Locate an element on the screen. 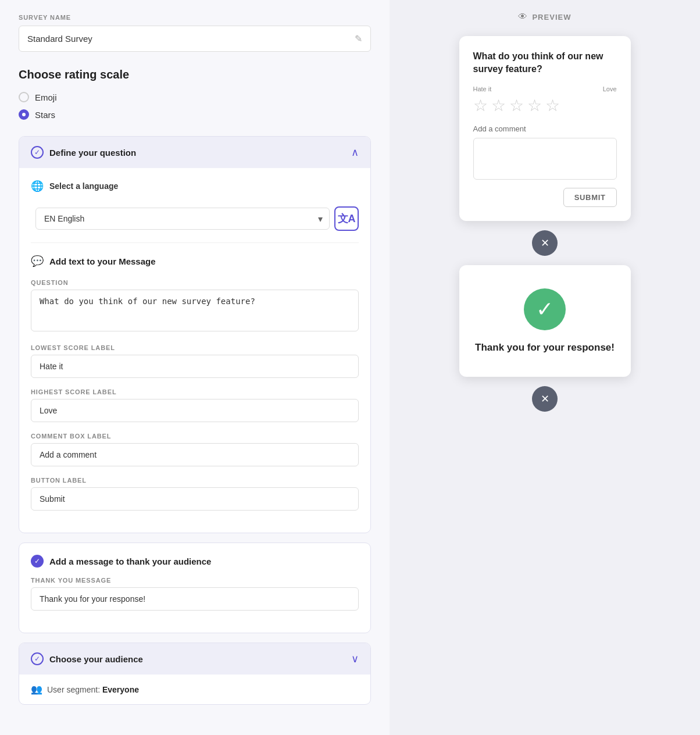 The width and height of the screenshot is (700, 735). stars-label: Stars is located at coordinates (45, 115).